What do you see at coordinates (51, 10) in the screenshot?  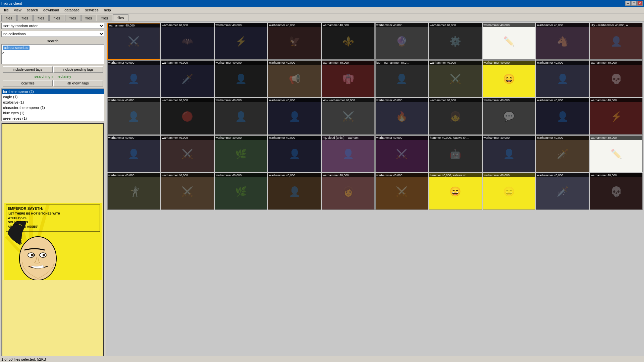 I see `menu-item-download: download` at bounding box center [51, 10].